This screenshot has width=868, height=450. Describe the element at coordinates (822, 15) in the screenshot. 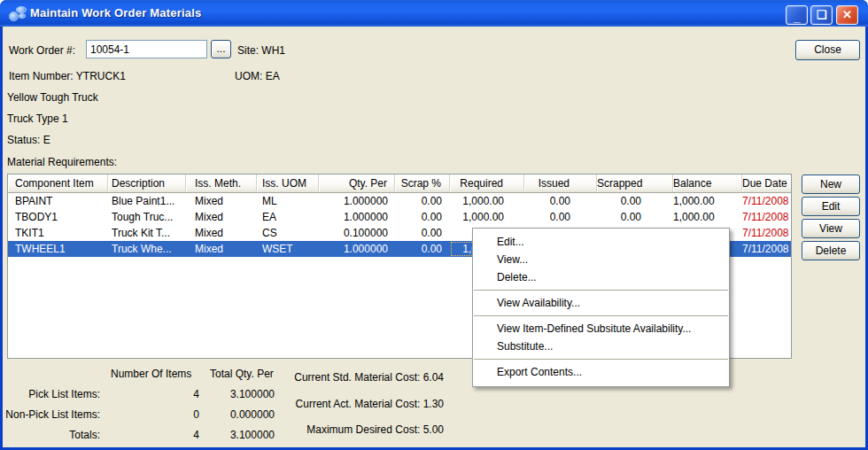

I see `maximize-icon: ❑` at that location.